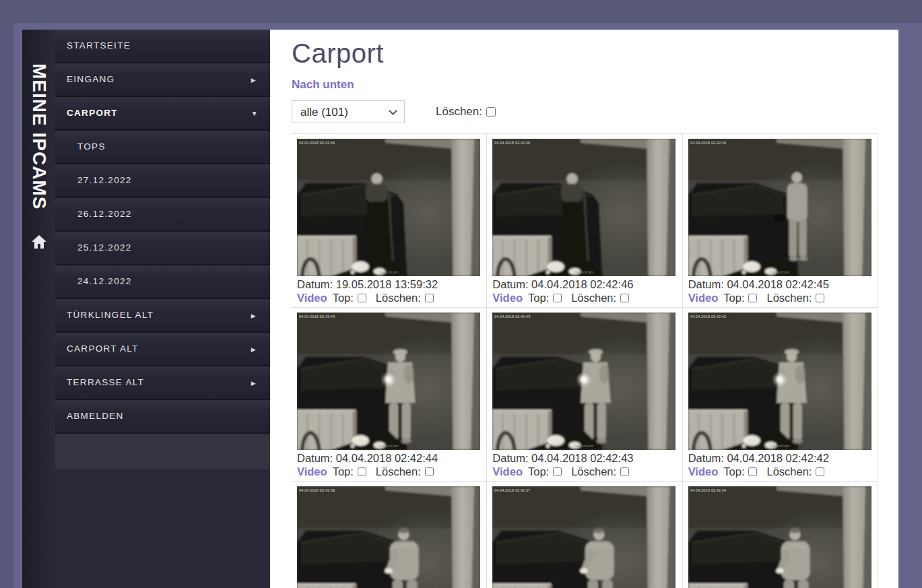 The image size is (922, 588). Describe the element at coordinates (163, 350) in the screenshot. I see `sidebar-item-carport-alt: CARPORT ALT ▶` at that location.